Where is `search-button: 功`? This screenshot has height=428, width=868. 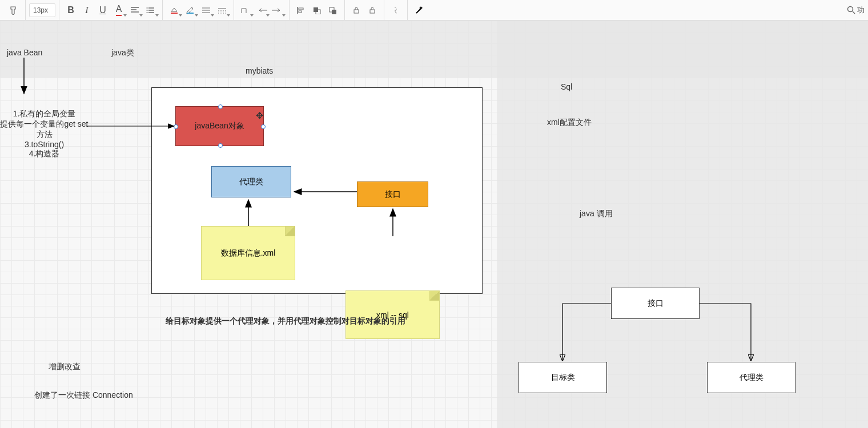
search-button: 功 is located at coordinates (855, 10).